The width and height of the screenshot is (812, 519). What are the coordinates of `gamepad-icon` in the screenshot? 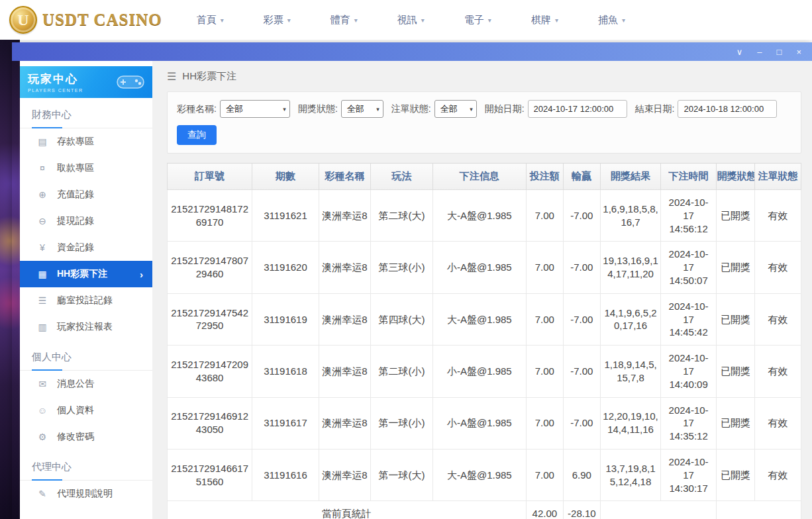 It's located at (130, 82).